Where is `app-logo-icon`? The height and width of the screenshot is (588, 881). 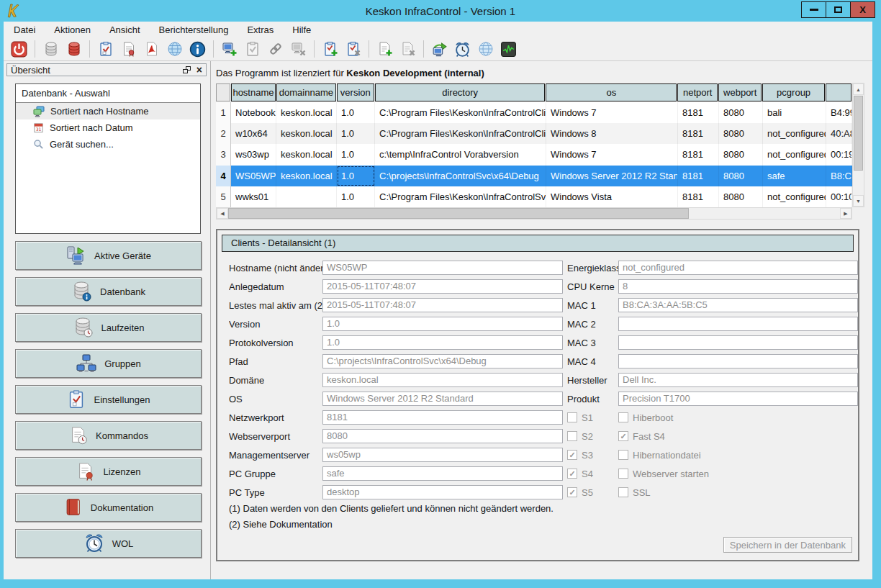
app-logo-icon is located at coordinates (14, 11).